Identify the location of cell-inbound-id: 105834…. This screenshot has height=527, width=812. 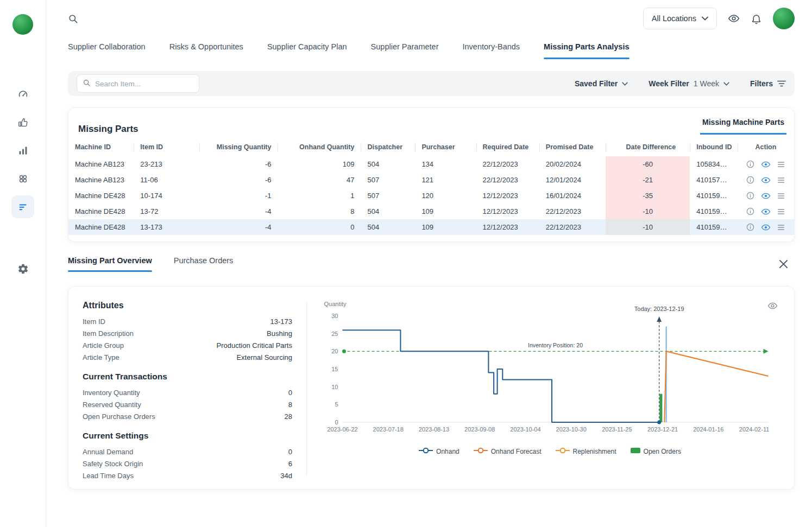
(714, 164).